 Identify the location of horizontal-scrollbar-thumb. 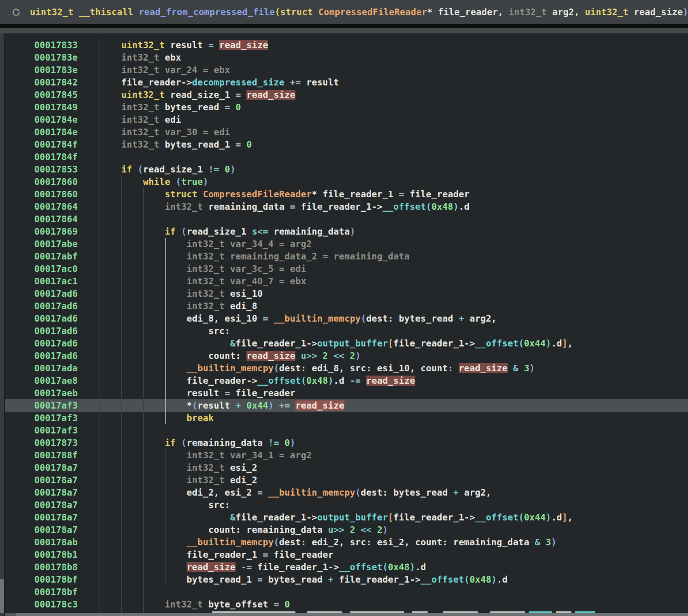
(352, 614).